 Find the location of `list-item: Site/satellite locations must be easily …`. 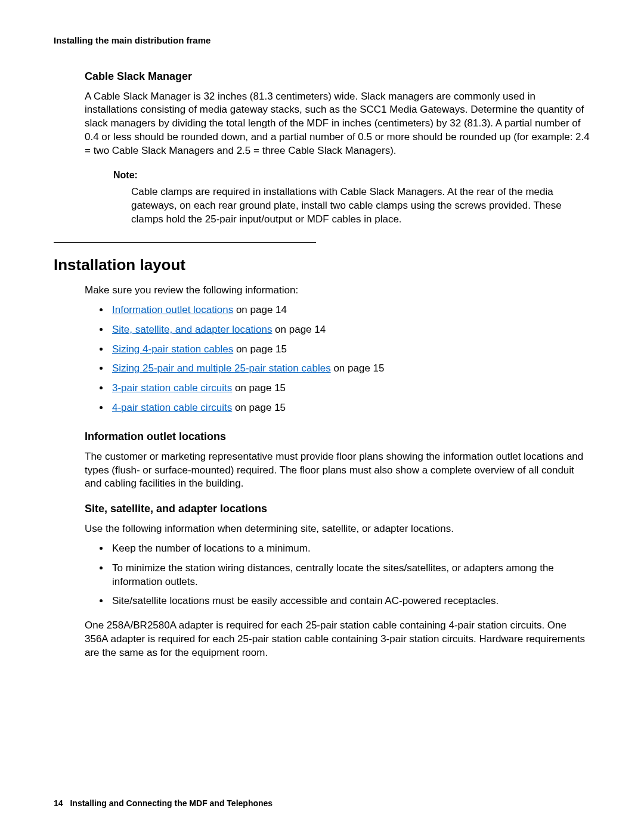

list-item: Site/satellite locations must be easily … is located at coordinates (350, 601).